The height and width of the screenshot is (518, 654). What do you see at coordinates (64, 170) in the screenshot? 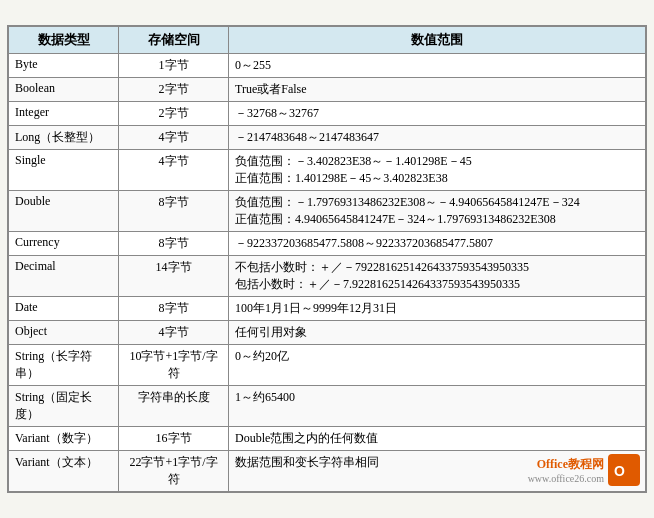
I see `cell-type: Single` at bounding box center [64, 170].